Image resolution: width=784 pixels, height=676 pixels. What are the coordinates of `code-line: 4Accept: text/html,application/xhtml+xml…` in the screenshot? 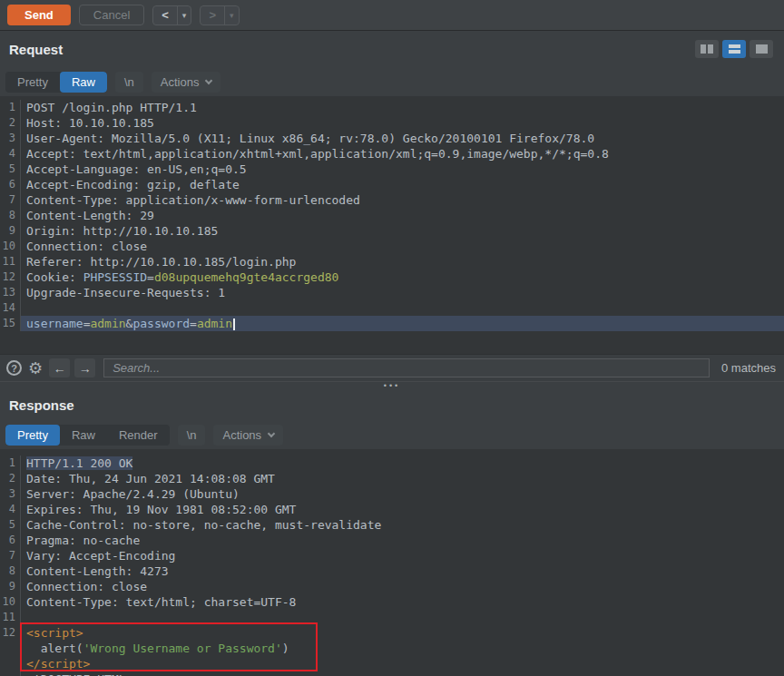 It's located at (392, 154).